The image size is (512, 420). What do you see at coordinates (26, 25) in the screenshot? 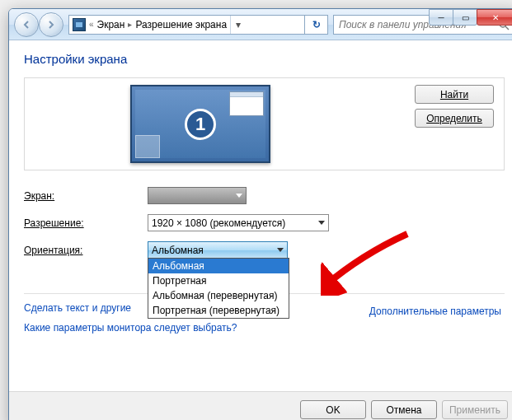
I see `nav-back-button` at bounding box center [26, 25].